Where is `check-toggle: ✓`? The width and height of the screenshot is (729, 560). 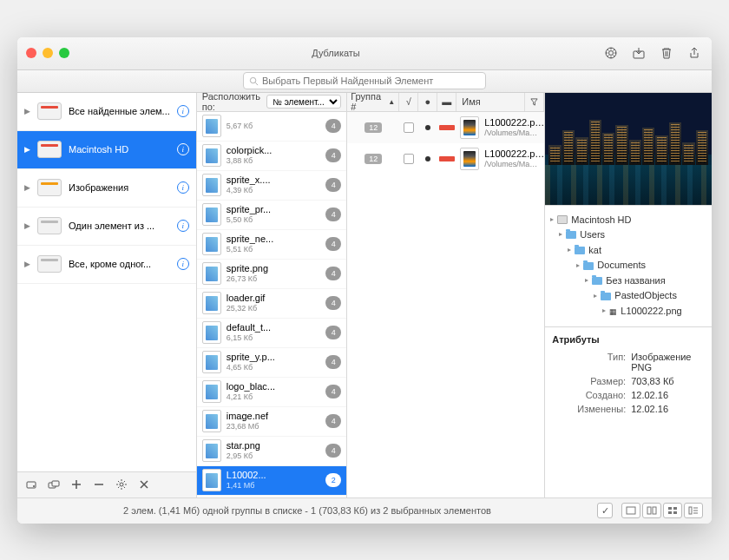 check-toggle: ✓ is located at coordinates (605, 511).